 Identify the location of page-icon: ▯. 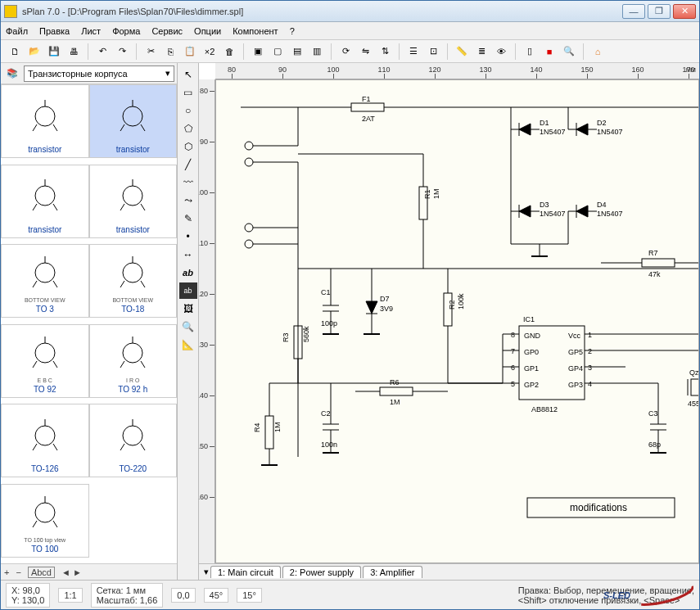
(530, 52).